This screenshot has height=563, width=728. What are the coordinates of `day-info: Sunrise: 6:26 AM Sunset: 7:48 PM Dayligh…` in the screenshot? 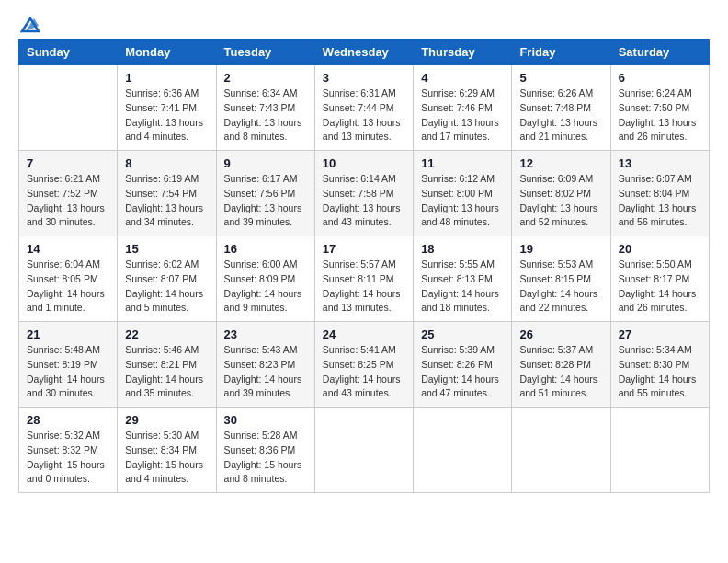 It's located at (561, 116).